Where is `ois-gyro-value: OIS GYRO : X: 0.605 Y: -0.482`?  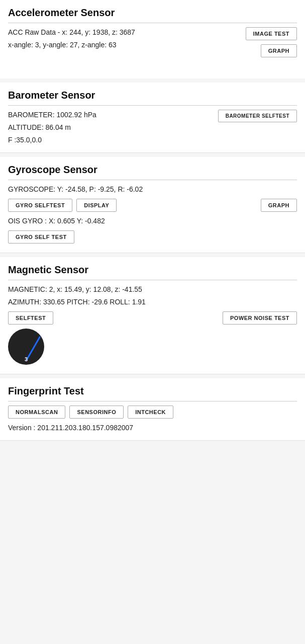 ois-gyro-value: OIS GYRO : X: 0.605 Y: -0.482 is located at coordinates (153, 221).